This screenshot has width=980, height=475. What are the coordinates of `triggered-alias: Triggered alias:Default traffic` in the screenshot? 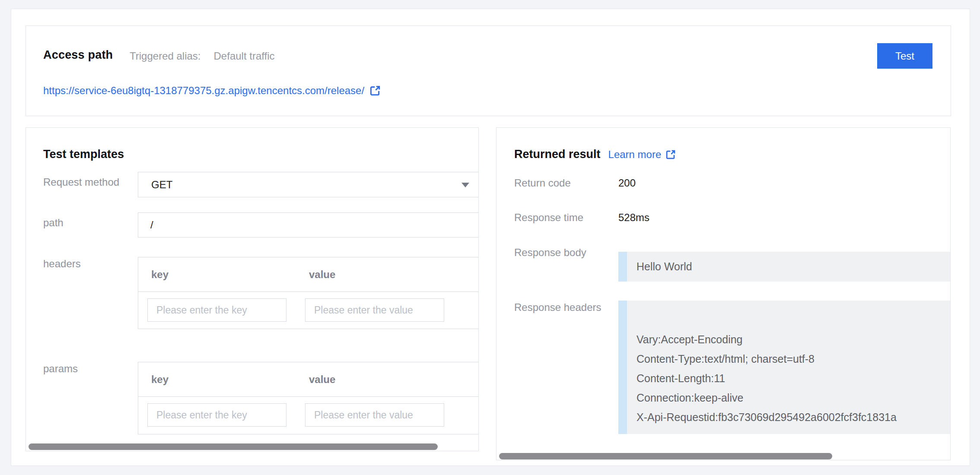 It's located at (202, 56).